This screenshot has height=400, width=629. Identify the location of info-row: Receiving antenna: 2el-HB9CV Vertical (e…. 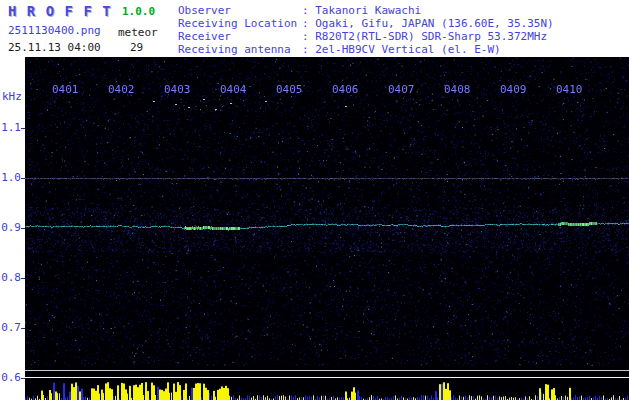
(366, 50).